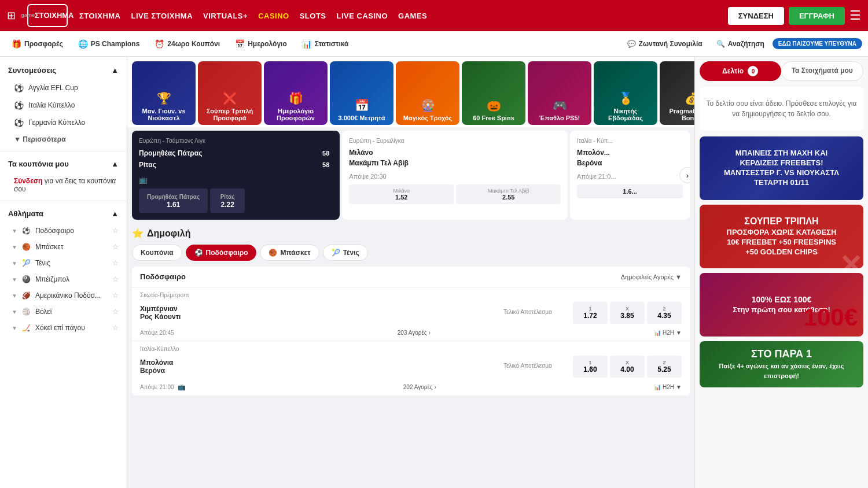 The height and width of the screenshot is (488, 868). I want to click on italy-cup-label: Ιταλία Κύπελλο, so click(52, 105).